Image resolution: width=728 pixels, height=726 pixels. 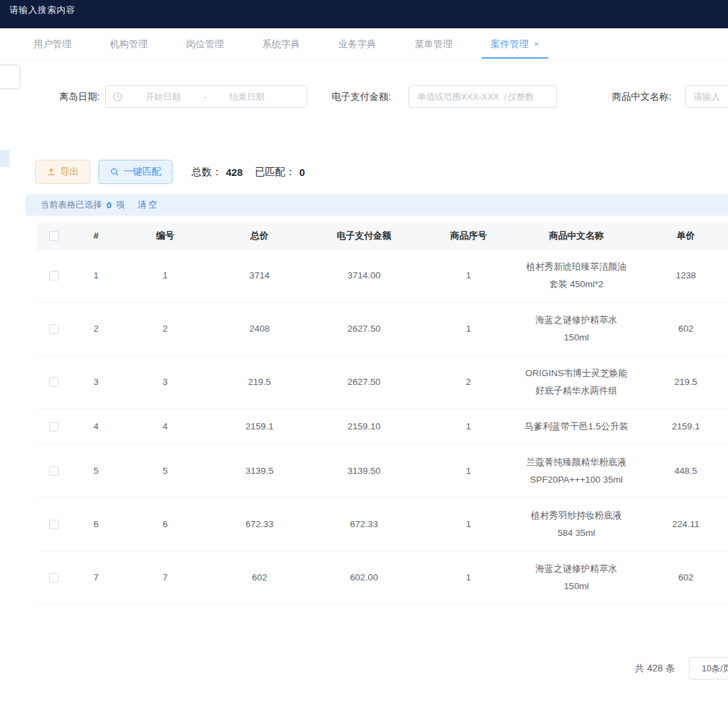 I want to click on matched-value: 0, so click(x=302, y=173).